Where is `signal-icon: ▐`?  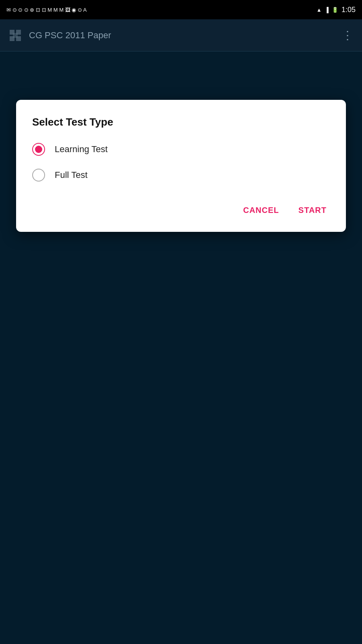
signal-icon: ▐ is located at coordinates (327, 10).